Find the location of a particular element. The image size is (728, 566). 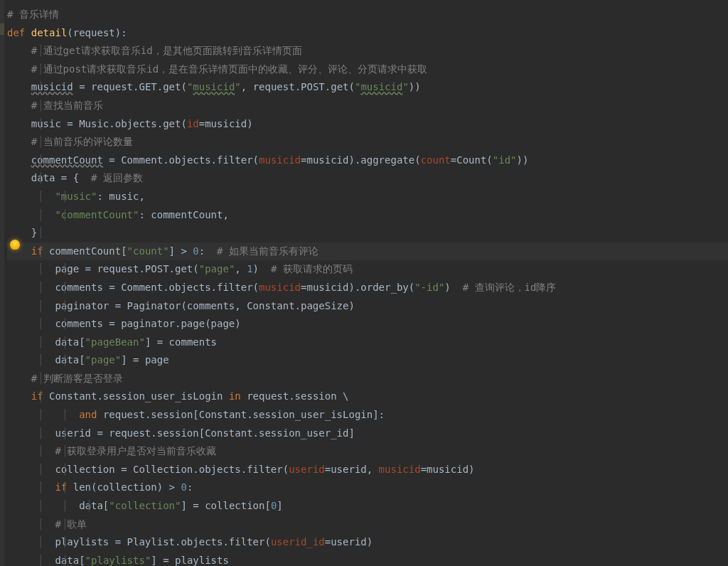

code-line: ││ if len(collection) > 0: is located at coordinates (368, 488).